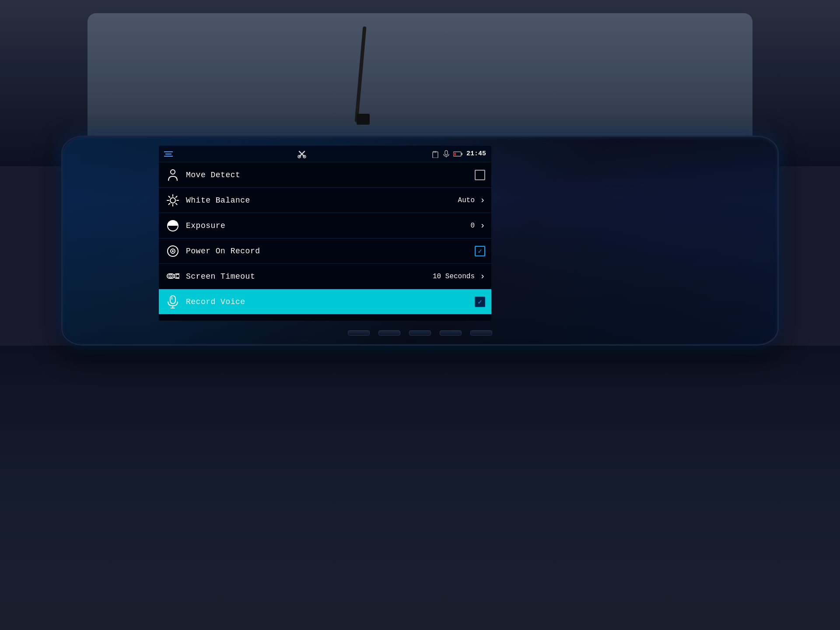 This screenshot has height=630, width=840. Describe the element at coordinates (480, 302) in the screenshot. I see `record-voice-checkbox` at that location.